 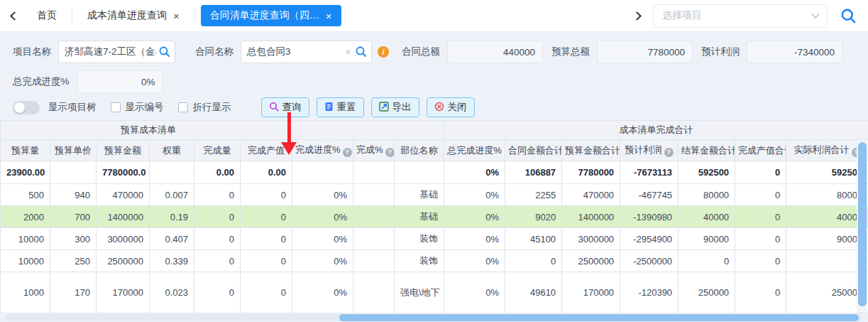 What do you see at coordinates (434, 195) in the screenshot?
I see `table-row: 5009404700000.007000%基础0%2255470000-4677…` at bounding box center [434, 195].